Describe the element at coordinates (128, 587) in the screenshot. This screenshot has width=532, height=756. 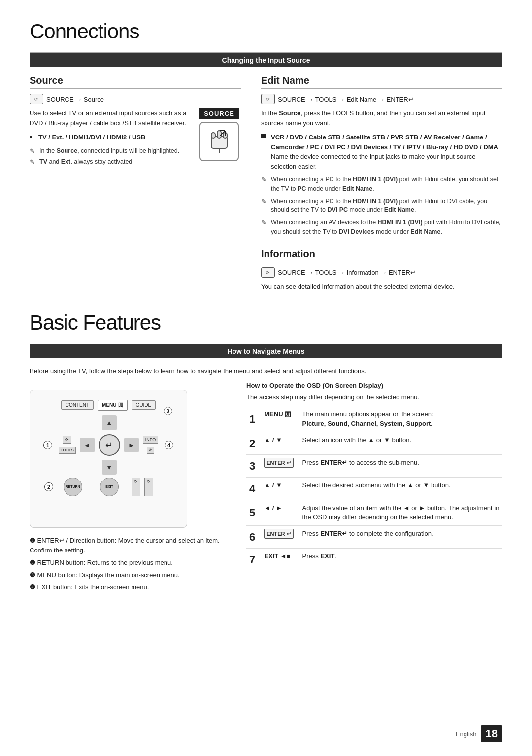
I see `annotation-4: ❹ EXIT button: Exits the on-screen menu.` at that location.